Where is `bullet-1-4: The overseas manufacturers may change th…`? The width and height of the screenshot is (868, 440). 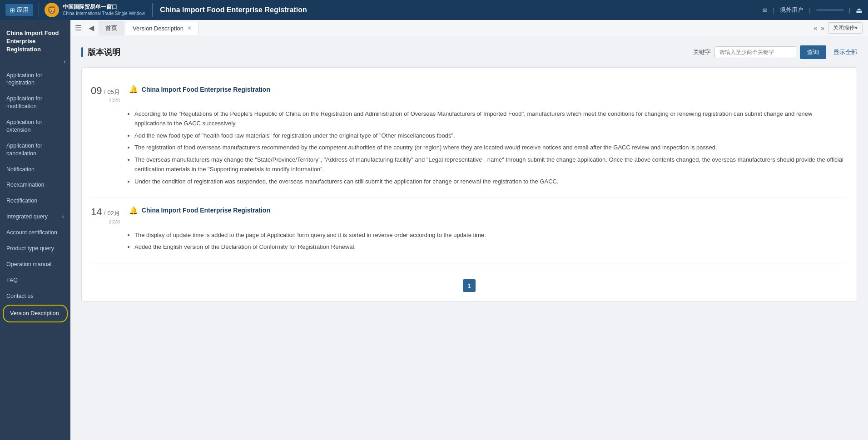 bullet-1-4: The overseas manufacturers may change th… is located at coordinates (489, 165).